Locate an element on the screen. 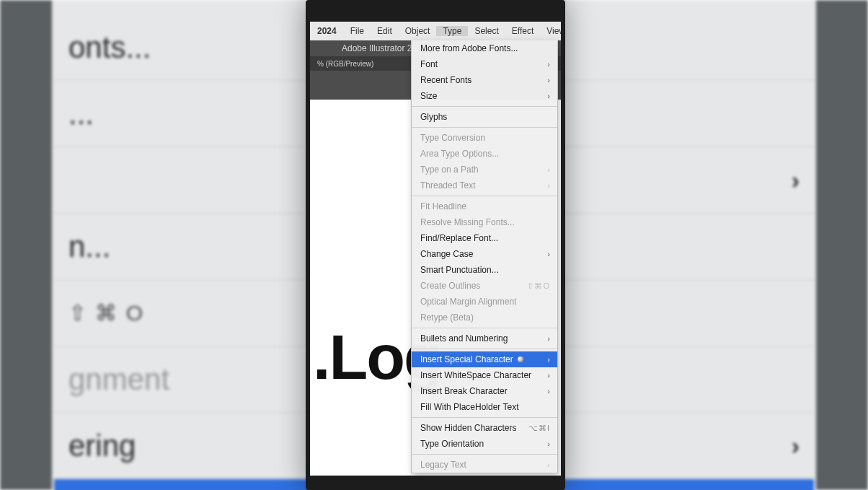  menu-item-label: Type Orientation is located at coordinates (452, 444).